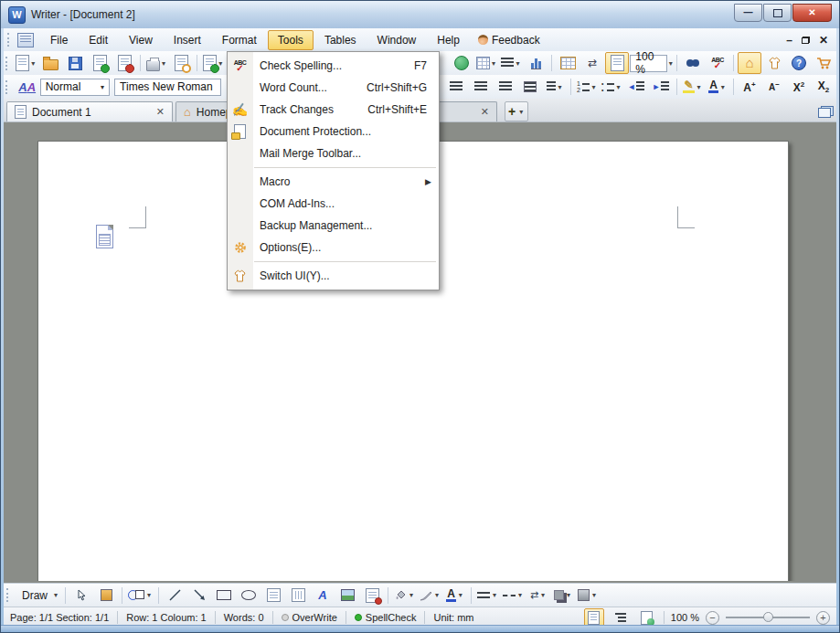 This screenshot has width=840, height=633. Describe the element at coordinates (323, 596) in the screenshot. I see `wordart-button: A` at that location.